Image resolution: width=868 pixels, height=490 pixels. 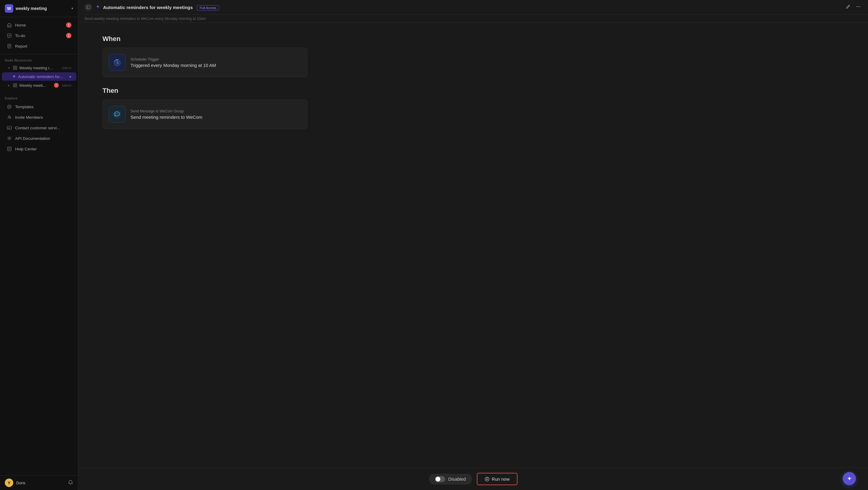 What do you see at coordinates (39, 59) in the screenshot?
I see `node-resources-label: Node Resources` at bounding box center [39, 59].